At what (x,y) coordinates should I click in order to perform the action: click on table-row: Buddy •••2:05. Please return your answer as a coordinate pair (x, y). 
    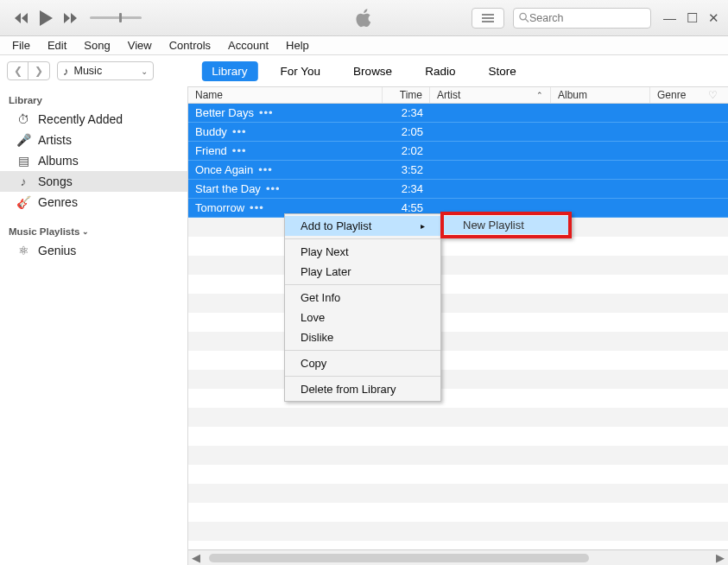
    Looking at the image, I should click on (458, 132).